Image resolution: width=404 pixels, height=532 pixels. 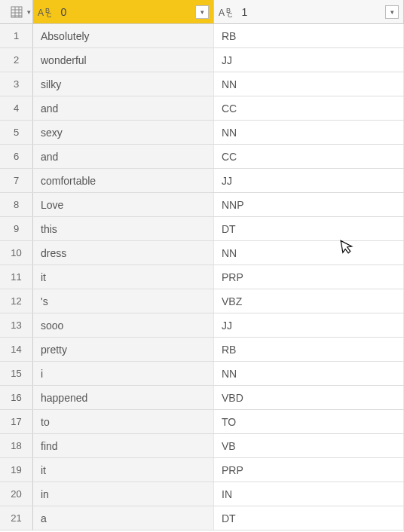 What do you see at coordinates (17, 12) in the screenshot?
I see `table-icon` at bounding box center [17, 12].